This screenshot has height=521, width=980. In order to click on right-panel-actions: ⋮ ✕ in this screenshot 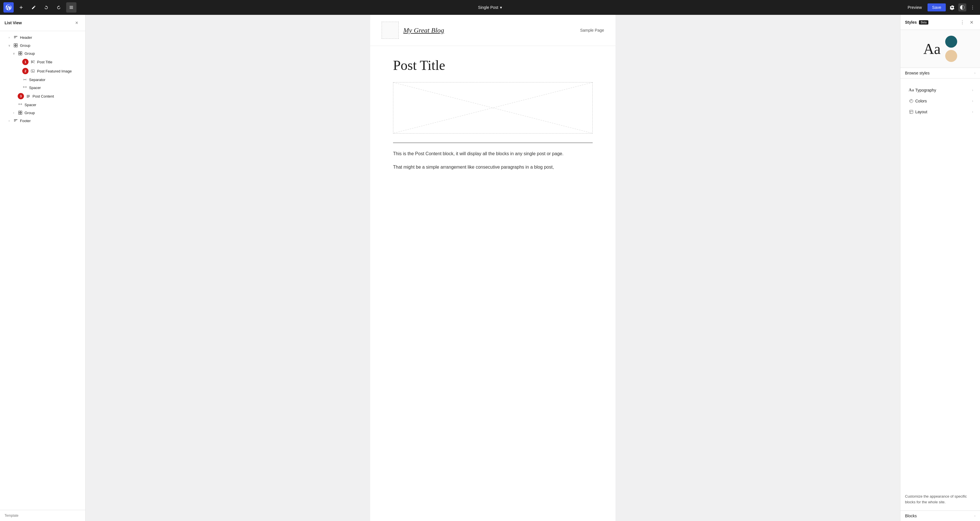, I will do `click(967, 22)`.